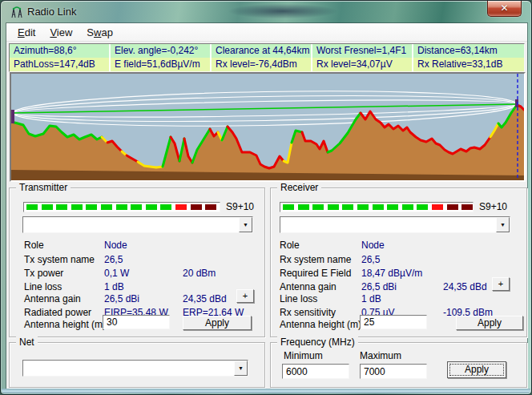 The image size is (532, 395). Describe the element at coordinates (303, 356) in the screenshot. I see `frequency-minimum-label: Minimum` at that location.